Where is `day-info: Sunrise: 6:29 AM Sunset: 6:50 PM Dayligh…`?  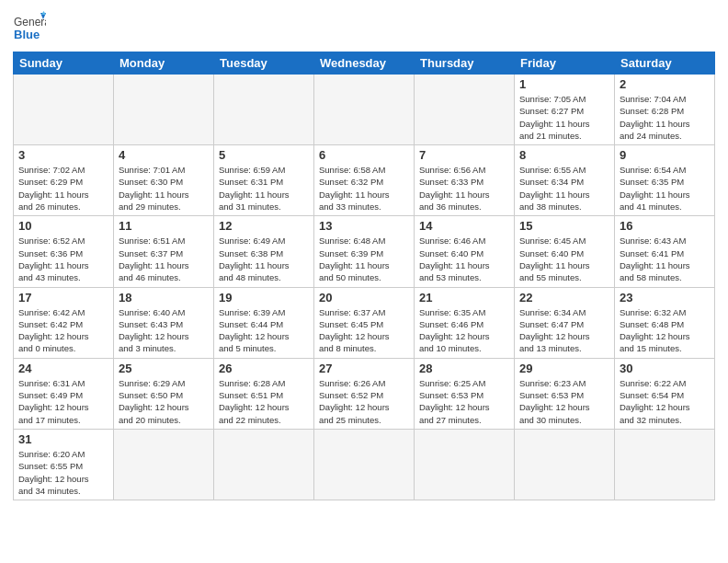 day-info: Sunrise: 6:29 AM Sunset: 6:50 PM Dayligh… is located at coordinates (164, 401).